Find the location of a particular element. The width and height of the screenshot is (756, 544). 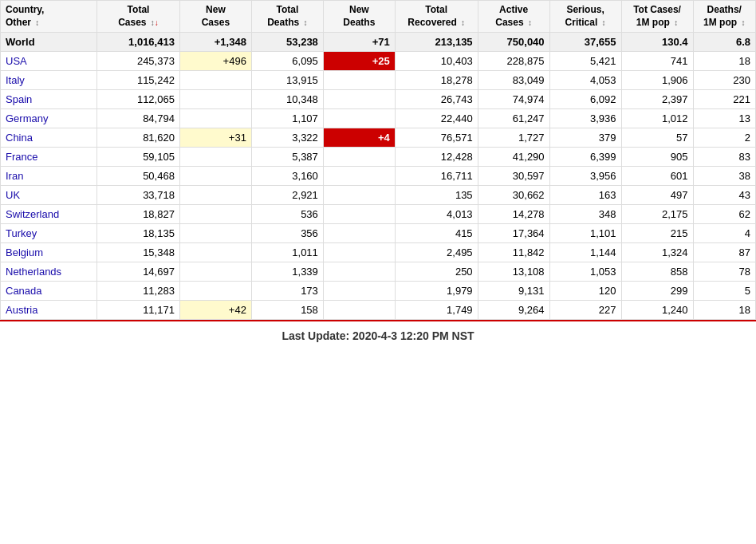

header-active-cases: ActiveCases ↕ is located at coordinates (514, 17).